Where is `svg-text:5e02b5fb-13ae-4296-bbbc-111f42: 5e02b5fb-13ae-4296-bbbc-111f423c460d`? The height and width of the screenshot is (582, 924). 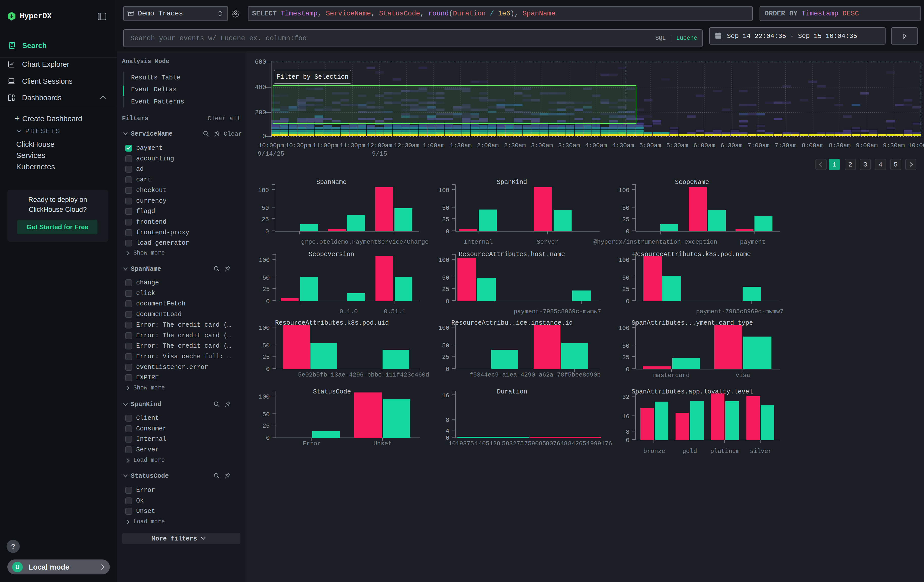
svg-text:5e02b5fb-13ae-4296-bbbc-111f42: 5e02b5fb-13ae-4296-bbbc-111f423c460d is located at coordinates (364, 375).